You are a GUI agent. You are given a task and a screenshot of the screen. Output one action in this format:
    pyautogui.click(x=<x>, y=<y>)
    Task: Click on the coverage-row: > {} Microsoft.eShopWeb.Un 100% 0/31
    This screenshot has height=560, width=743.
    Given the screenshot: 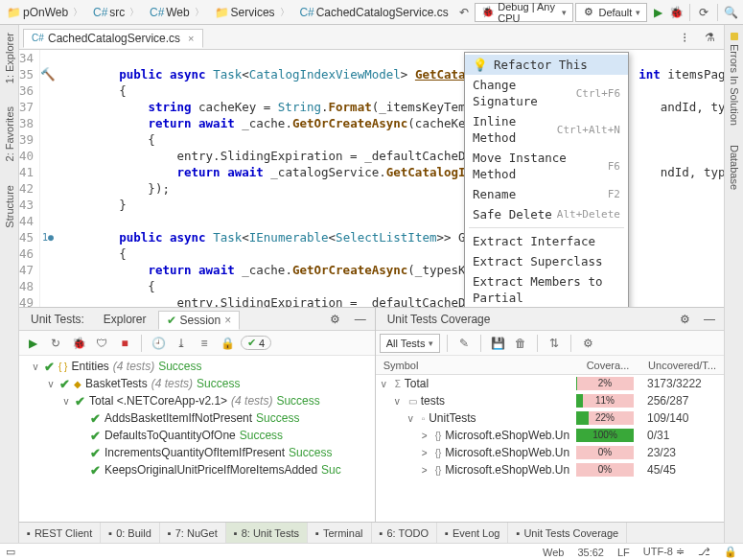 What is the action you would take?
    pyautogui.click(x=550, y=435)
    